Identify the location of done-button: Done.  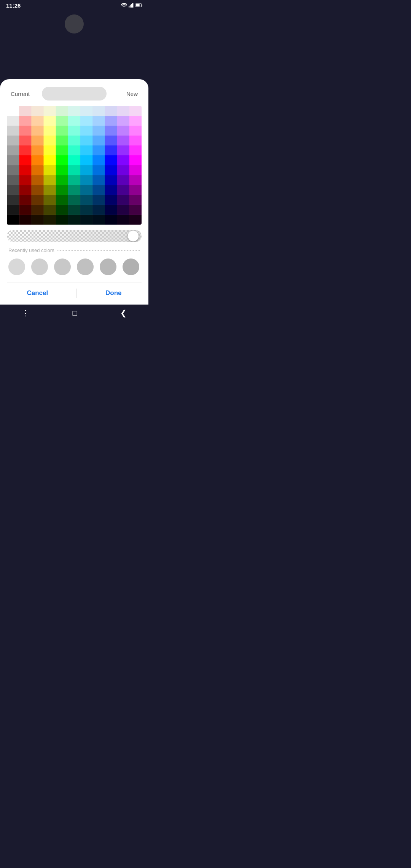
(113, 293).